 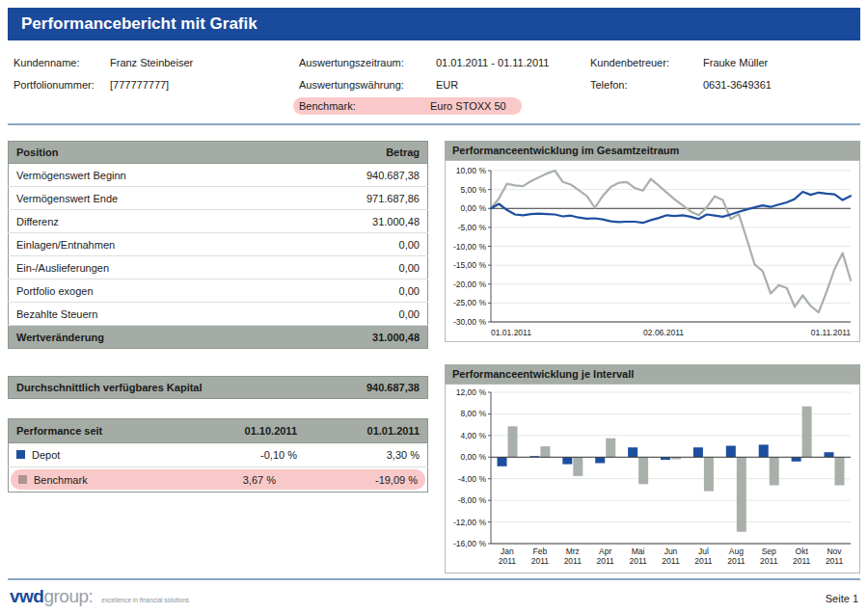 I want to click on benchmark-highlight: Benchmark: Euro STOXX 50, so click(x=407, y=106).